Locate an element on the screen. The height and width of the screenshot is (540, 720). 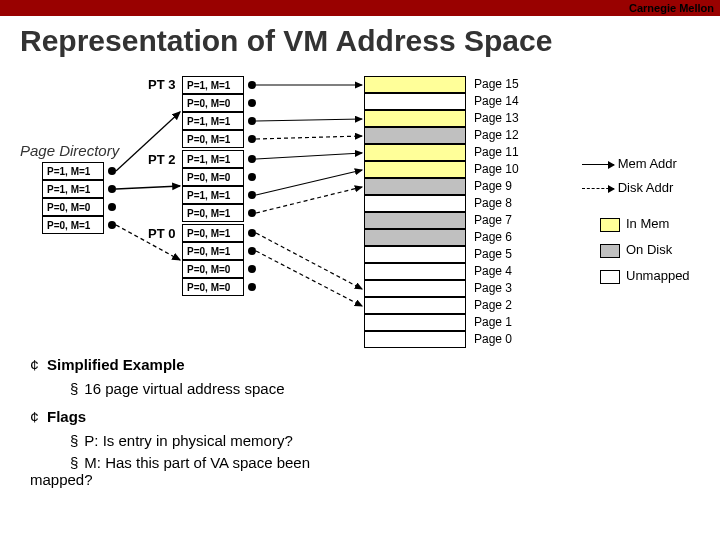
notes-simplified: ¢Simplified Example is located at coordinates (108, 366).